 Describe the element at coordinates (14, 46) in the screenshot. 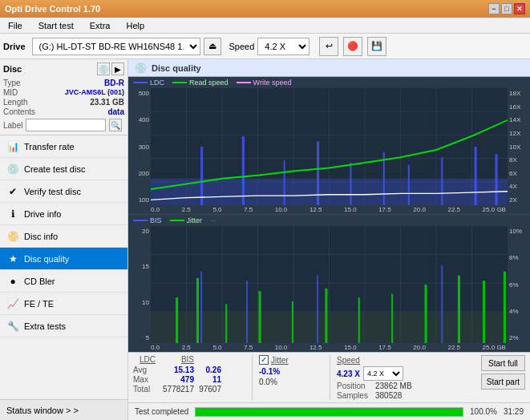

I see `drive-label: Drive` at that location.